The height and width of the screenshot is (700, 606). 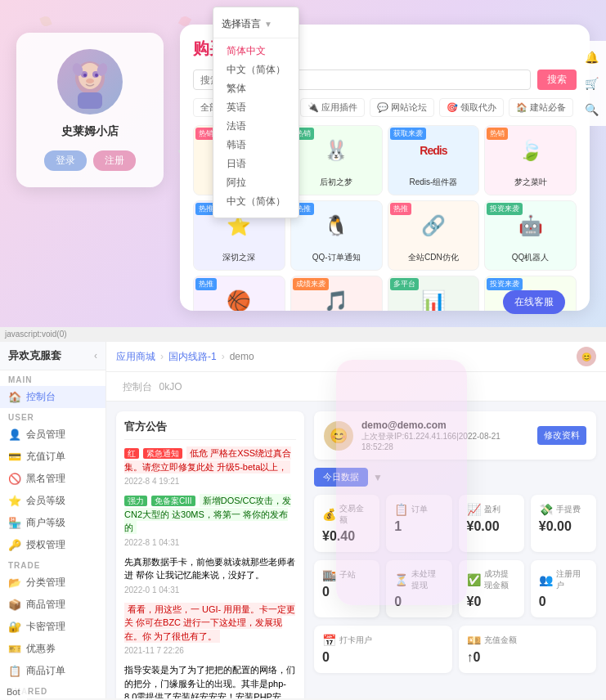 What do you see at coordinates (455, 649) in the screenshot?
I see `stats-grid-3: 📅 打卡用户 0 💴 充值金额 ↑0` at bounding box center [455, 649].